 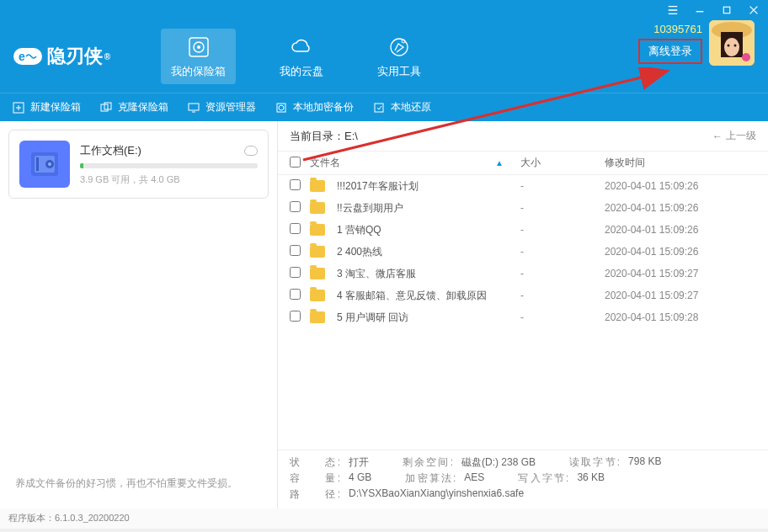 What do you see at coordinates (523, 317) in the screenshot?
I see `table-row: 5 用户调研 回访 - 2020-04-01 15:09:28` at bounding box center [523, 317].